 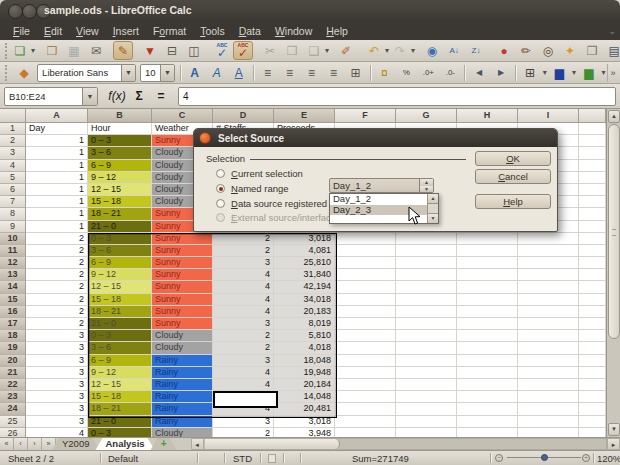 I want to click on row-header-24: 24, so click(x=13, y=409).